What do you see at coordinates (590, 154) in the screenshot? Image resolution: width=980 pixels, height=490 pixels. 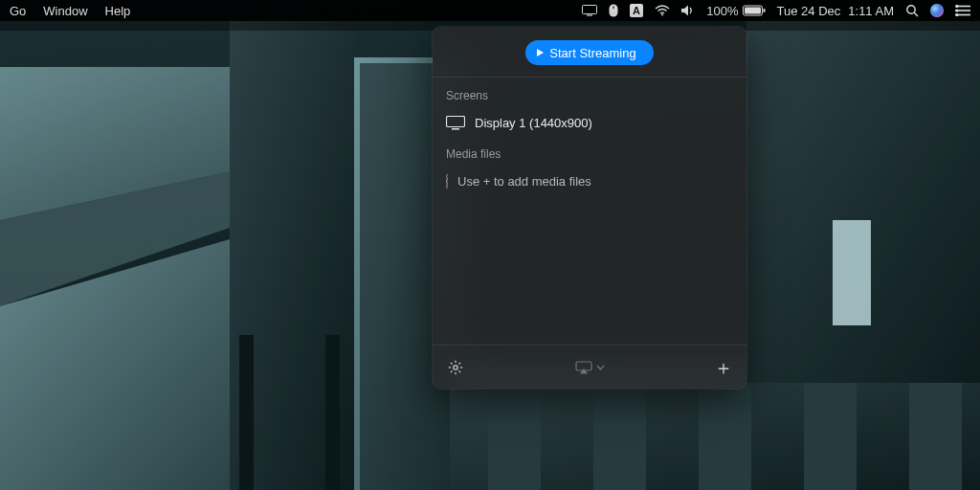 I see `media-section-label: Media files` at bounding box center [590, 154].